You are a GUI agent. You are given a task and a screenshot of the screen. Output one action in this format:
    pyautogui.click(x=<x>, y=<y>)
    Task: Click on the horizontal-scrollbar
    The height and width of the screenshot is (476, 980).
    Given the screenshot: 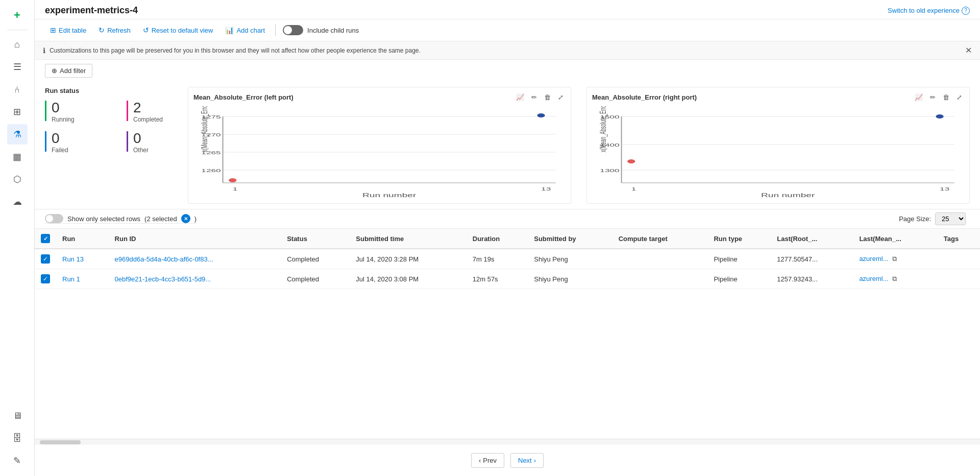 What is the action you would take?
    pyautogui.click(x=507, y=442)
    